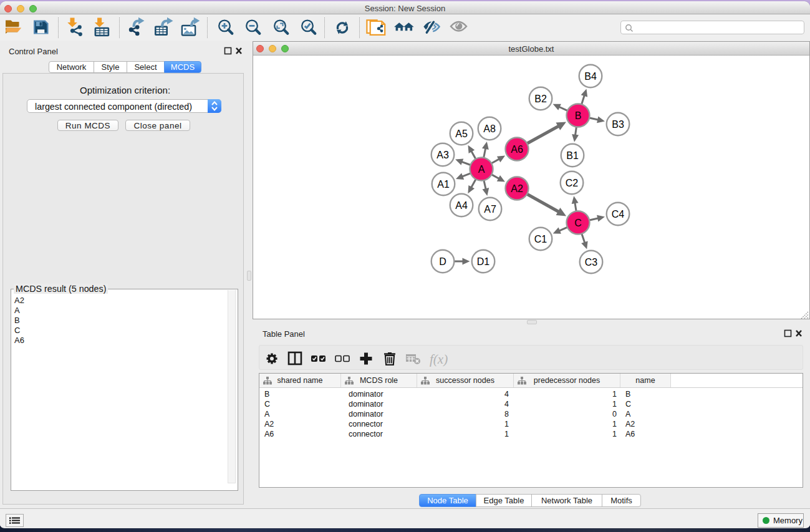 Image resolution: width=810 pixels, height=532 pixels. Describe the element at coordinates (484, 262) in the screenshot. I see `svg-text: D1` at that location.